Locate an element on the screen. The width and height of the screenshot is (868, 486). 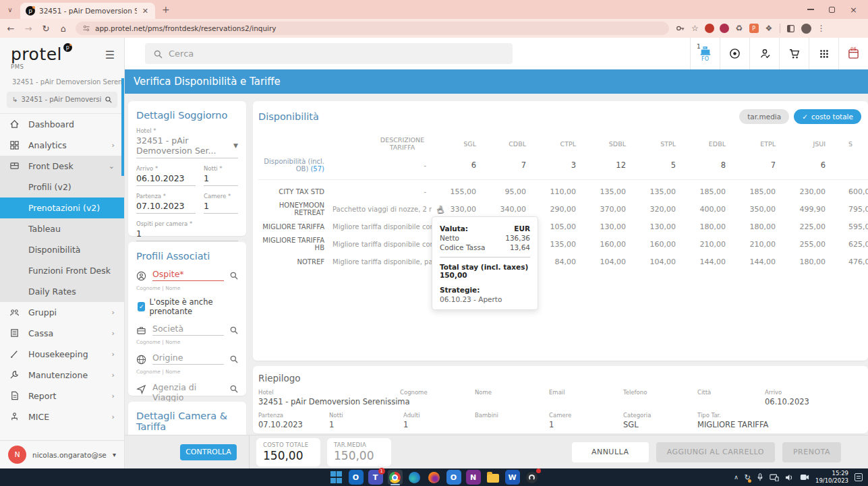
checkbox-checked-icon: ✓ is located at coordinates (142, 307).